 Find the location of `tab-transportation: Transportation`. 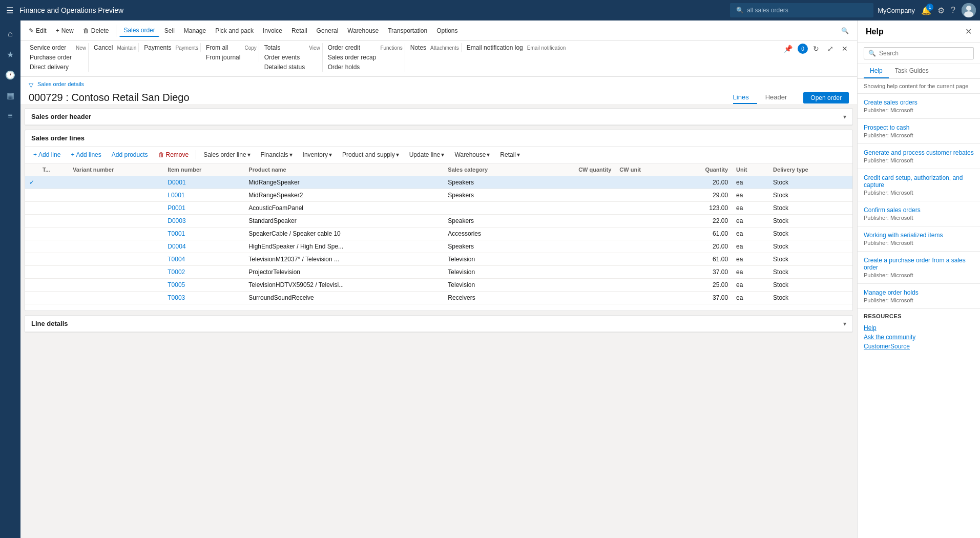

tab-transportation: Transportation is located at coordinates (408, 31).